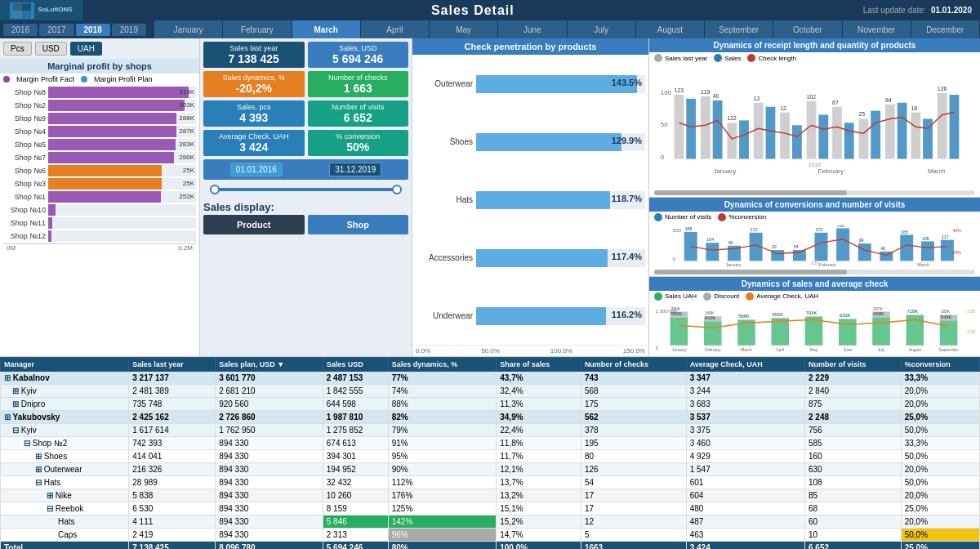 Image resolution: width=980 pixels, height=549 pixels. Describe the element at coordinates (841, 226) in the screenshot. I see `svg-text: 210` at that location.